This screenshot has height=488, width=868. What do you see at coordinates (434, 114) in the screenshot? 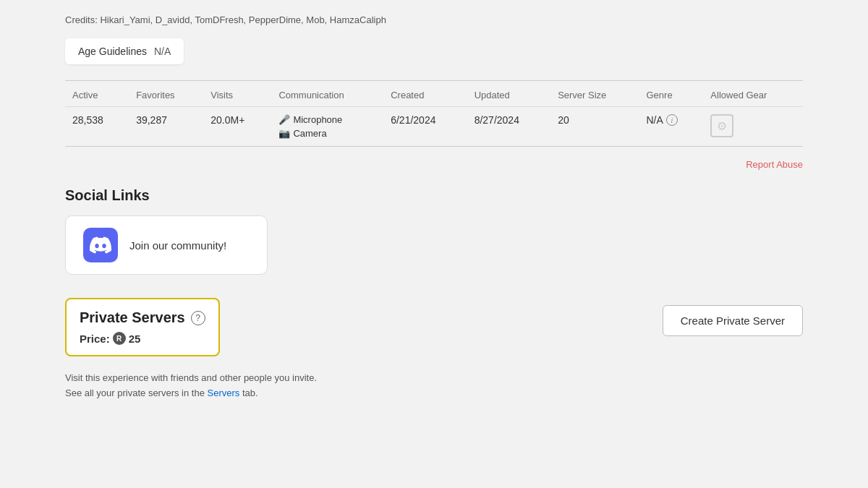
I see `stats-table-wrapper: Active Favorites Visits Communication Cr…` at bounding box center [434, 114].